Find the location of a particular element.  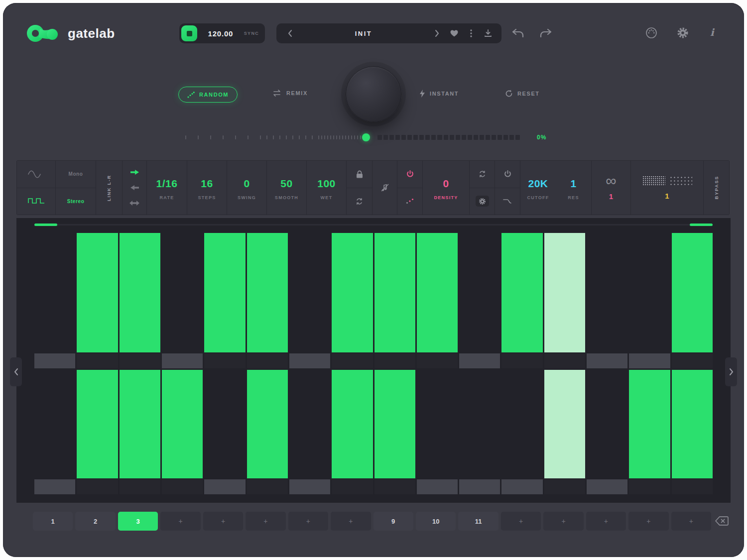

mono-button: Mono is located at coordinates (76, 174).